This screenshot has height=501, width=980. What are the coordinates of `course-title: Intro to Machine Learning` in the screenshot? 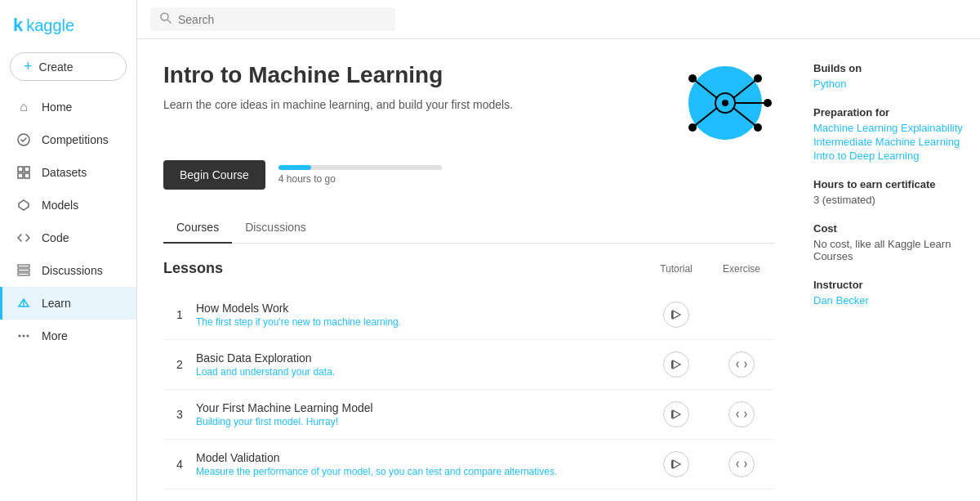 It's located at (338, 75).